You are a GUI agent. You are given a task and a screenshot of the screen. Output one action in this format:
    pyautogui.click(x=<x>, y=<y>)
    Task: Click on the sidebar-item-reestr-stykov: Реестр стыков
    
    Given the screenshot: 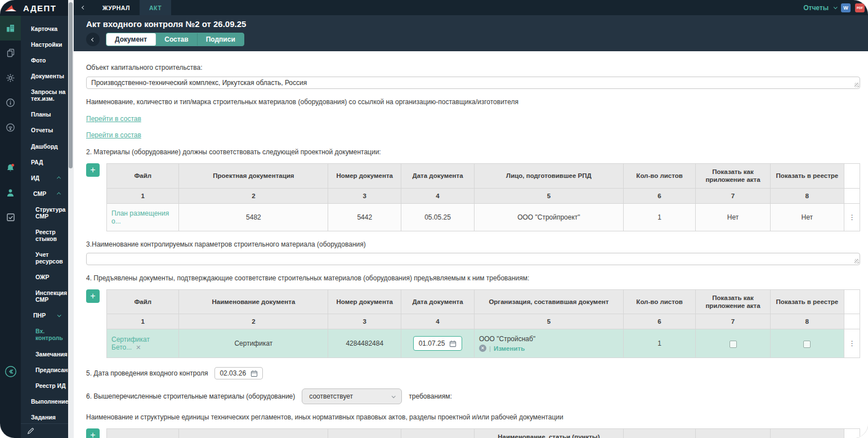 What is the action you would take?
    pyautogui.click(x=44, y=235)
    